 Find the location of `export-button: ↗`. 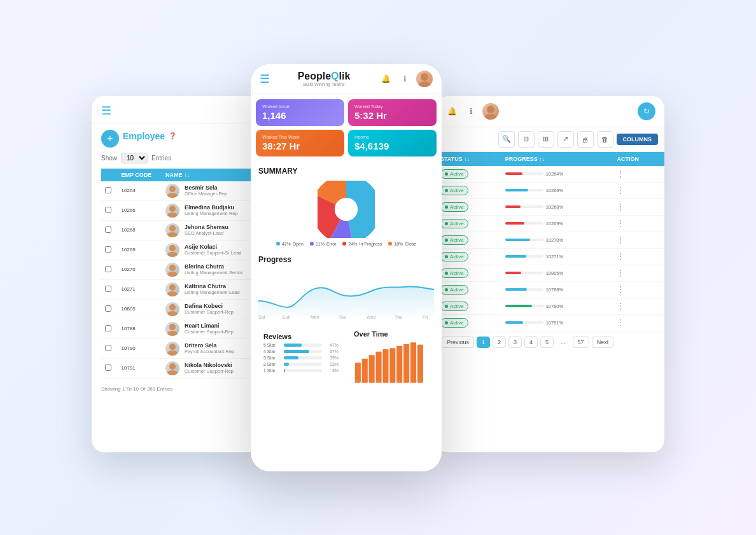

export-button: ↗ is located at coordinates (566, 139).